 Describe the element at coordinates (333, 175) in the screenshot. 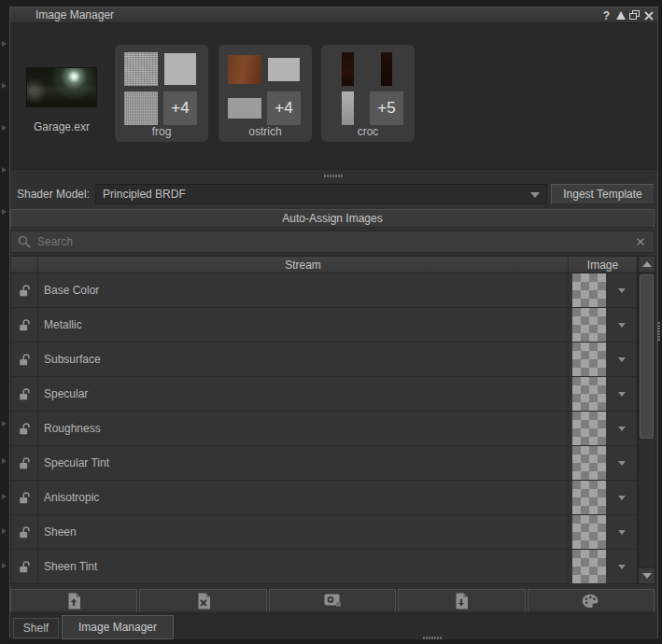

I see `splitter-handle-horizontal` at that location.